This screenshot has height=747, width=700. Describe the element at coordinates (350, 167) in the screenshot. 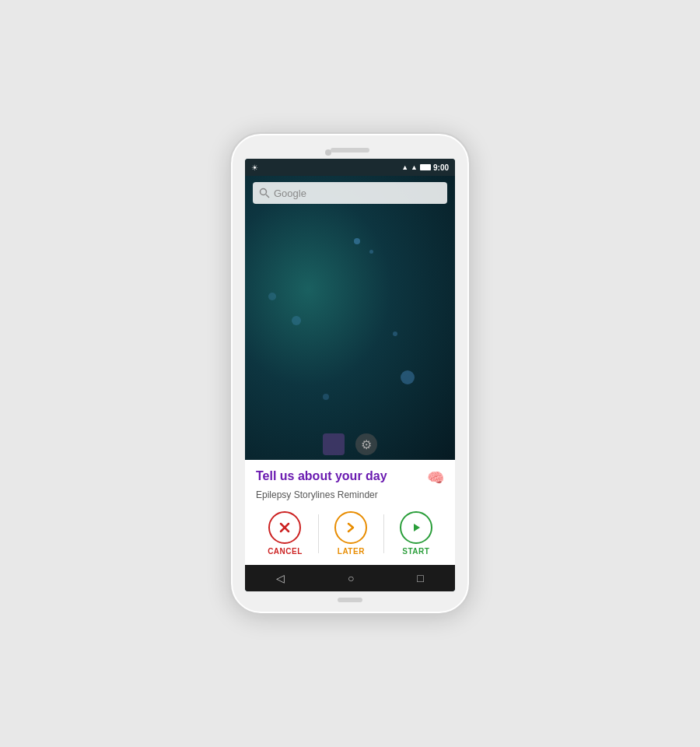

I see `status-bar: ☀ ▲ ▲ 9:00` at that location.